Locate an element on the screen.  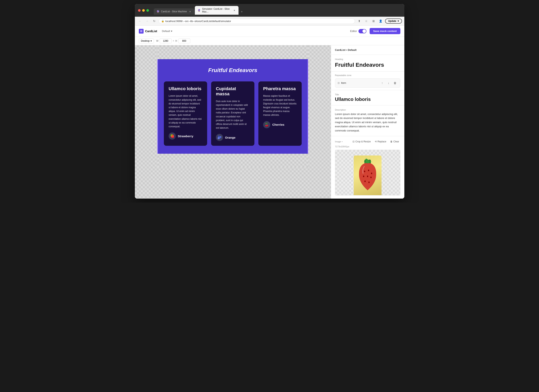
panel-header-title: CardList • Default is located at coordinates (346, 50).